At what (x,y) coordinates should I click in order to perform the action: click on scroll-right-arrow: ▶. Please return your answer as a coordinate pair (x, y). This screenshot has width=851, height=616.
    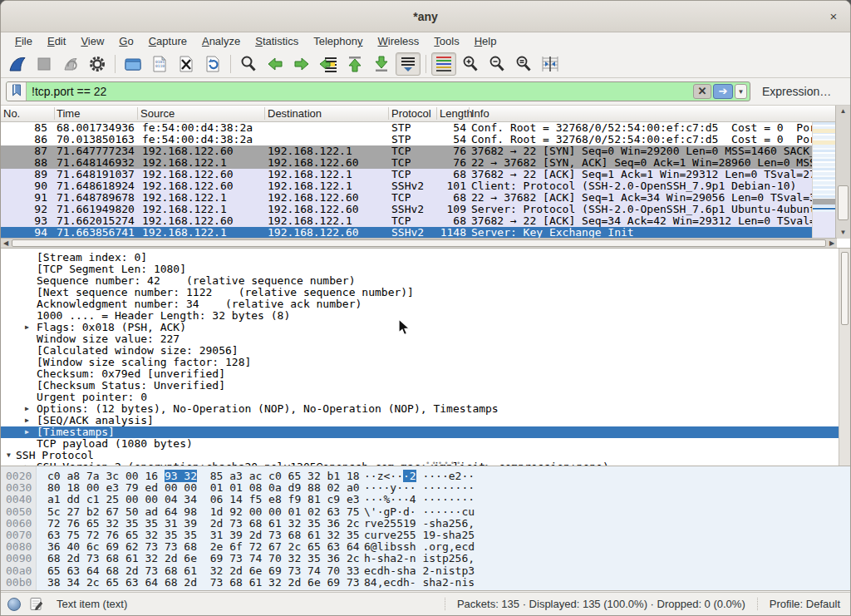
    Looking at the image, I should click on (832, 243).